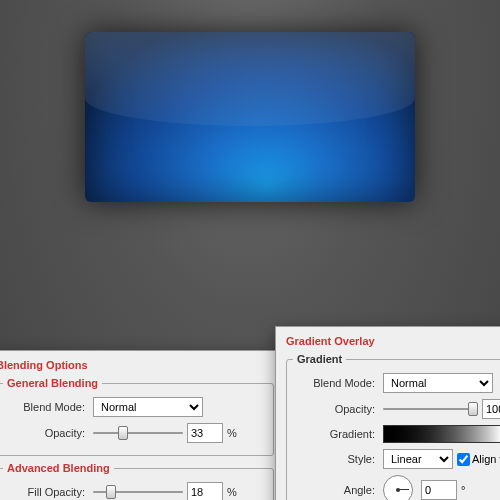 This screenshot has height=500, width=500. Describe the element at coordinates (334, 409) in the screenshot. I see `go-opacity-label: Opacity:` at that location.